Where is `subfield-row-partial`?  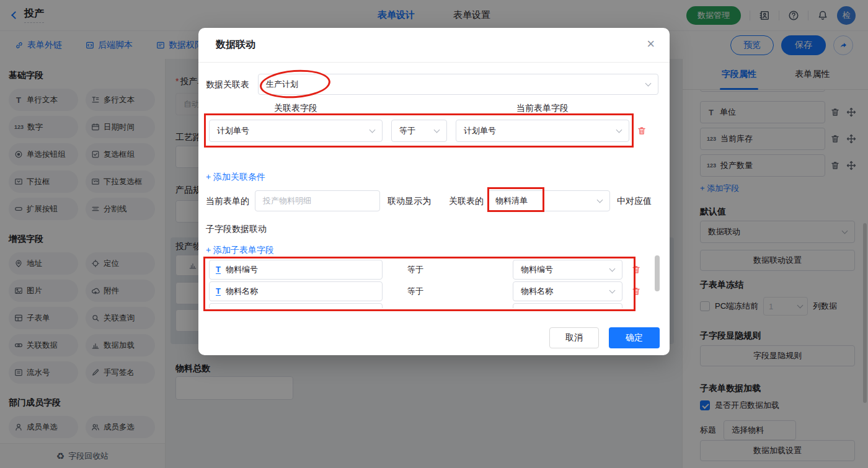
subfield-row-partial is located at coordinates (430, 306).